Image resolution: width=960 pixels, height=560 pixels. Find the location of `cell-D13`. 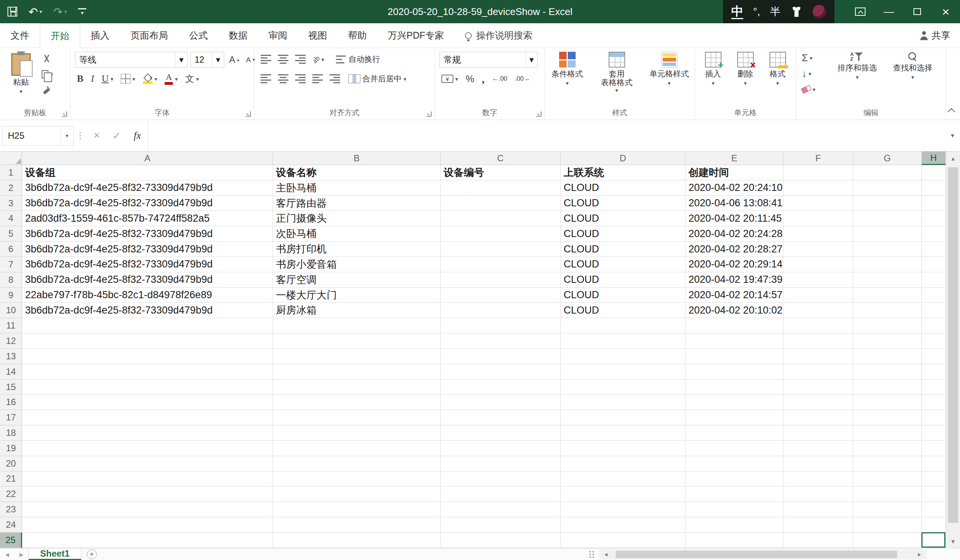

cell-D13 is located at coordinates (623, 357).